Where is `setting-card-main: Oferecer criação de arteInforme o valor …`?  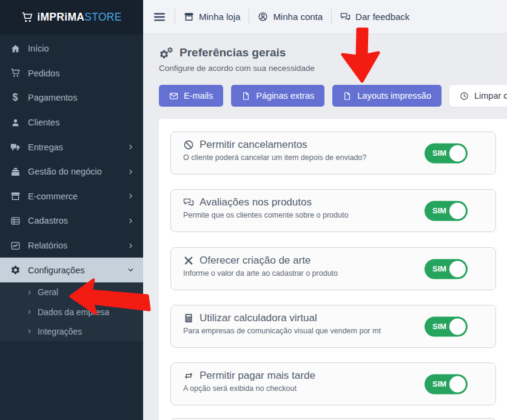
setting-card-main: Oferecer criação de arteInforme o valor … is located at coordinates (261, 266).